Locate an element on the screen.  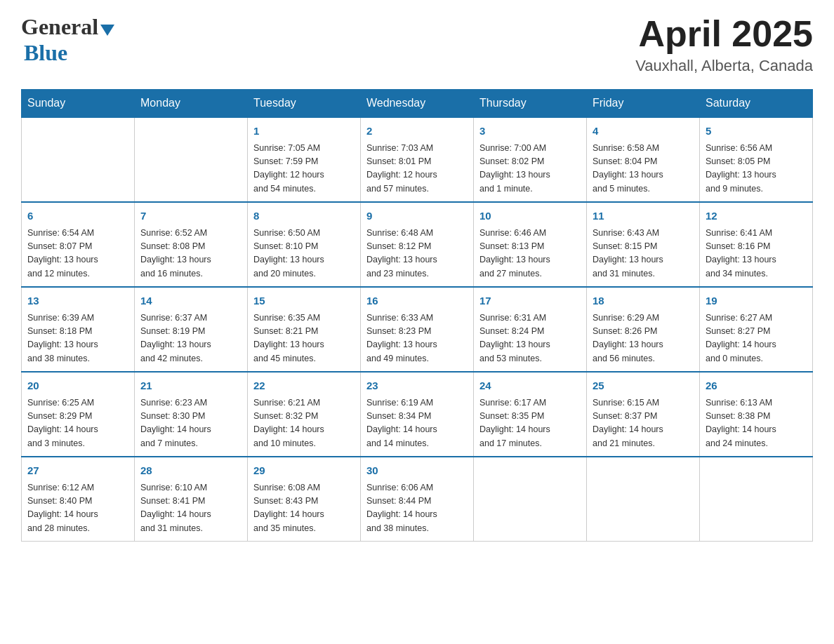
weekday-header-thursday: Thursday is located at coordinates (531, 104).